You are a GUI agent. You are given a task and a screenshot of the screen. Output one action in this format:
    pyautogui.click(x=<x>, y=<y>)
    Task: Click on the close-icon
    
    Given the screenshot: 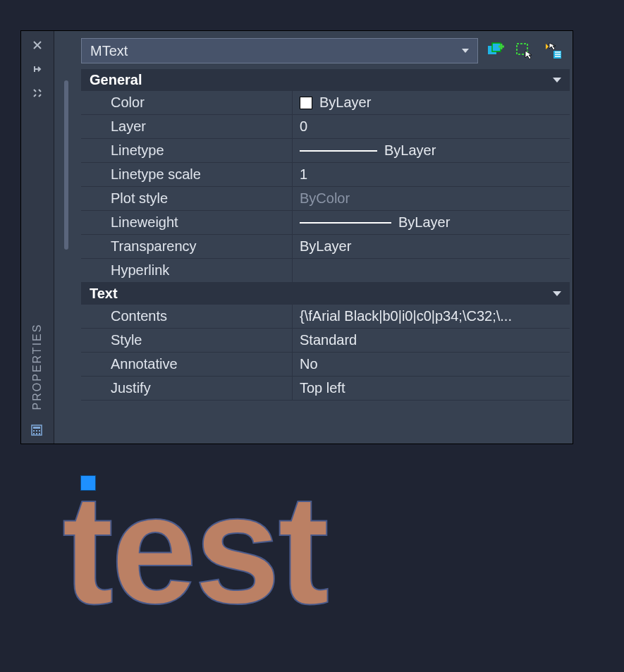 What is the action you would take?
    pyautogui.click(x=37, y=45)
    